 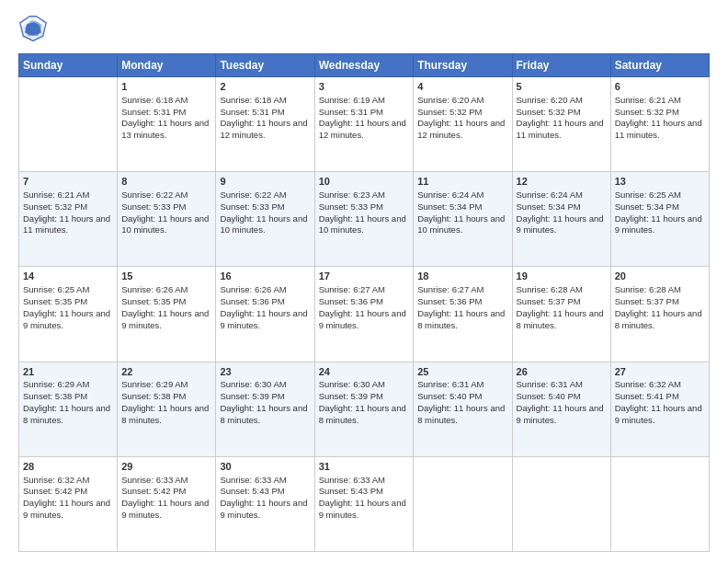 I want to click on day-number: 30, so click(x=265, y=467).